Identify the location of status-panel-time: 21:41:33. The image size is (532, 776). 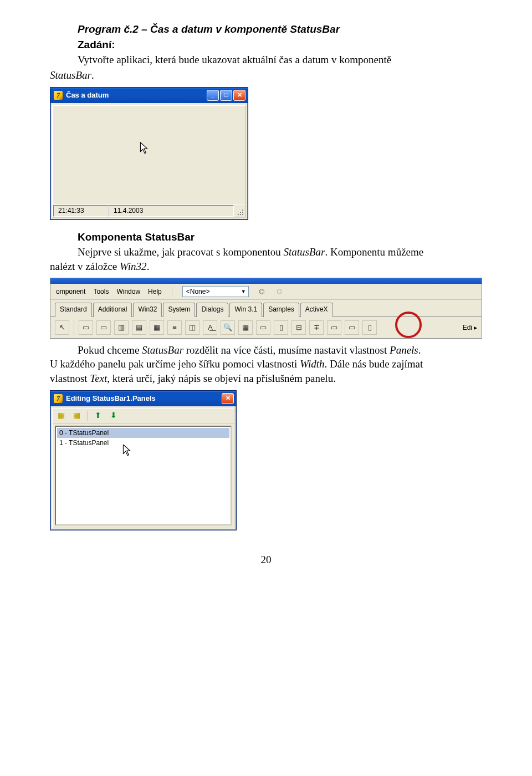
(81, 211).